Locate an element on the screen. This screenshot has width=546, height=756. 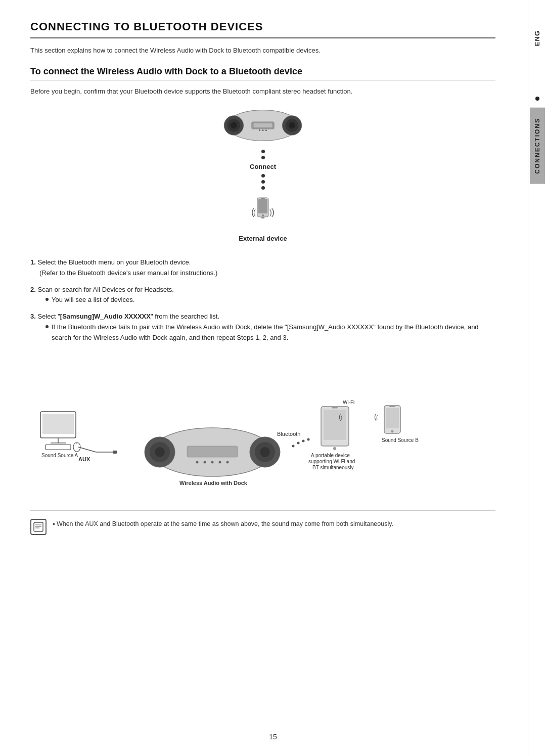
sound-source-b-label: Sound Source B is located at coordinates (400, 440).